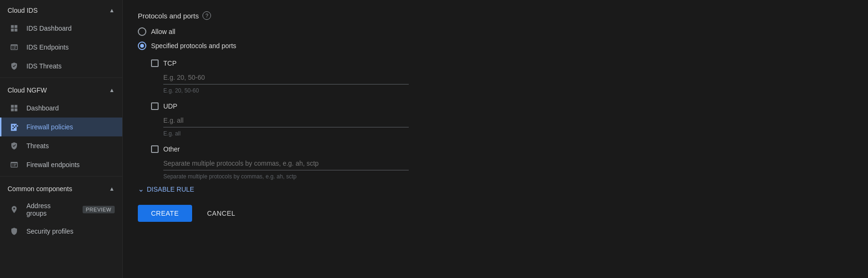  What do you see at coordinates (61, 165) in the screenshot?
I see `sidebar-item-firewall-endpoints: Firewall endpoints` at bounding box center [61, 165].